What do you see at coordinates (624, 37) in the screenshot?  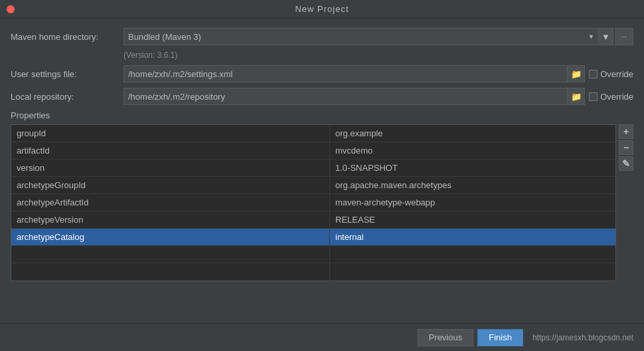 I see `ellipsis-icon: ···` at bounding box center [624, 37].